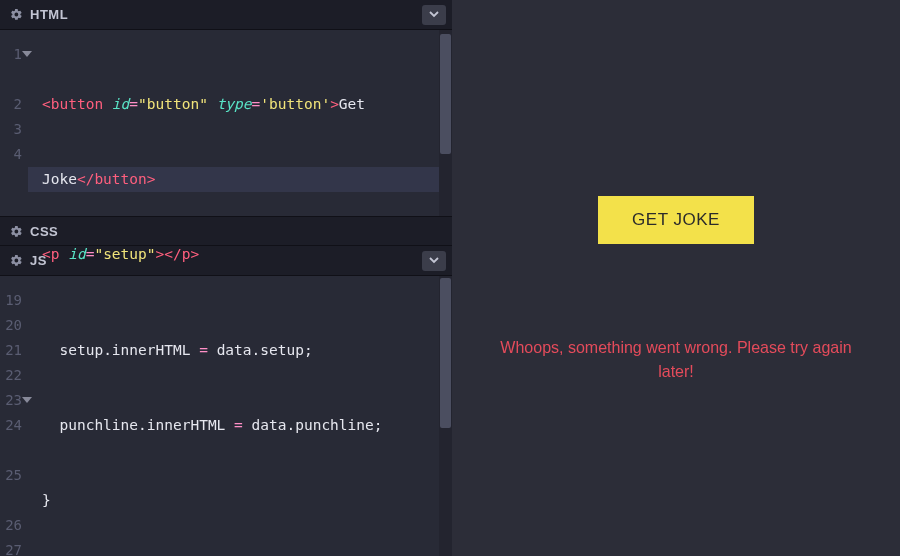 This screenshot has width=900, height=556. I want to click on js-gutter: 19 20 21 22 23 24 25 26 27, so click(14, 416).